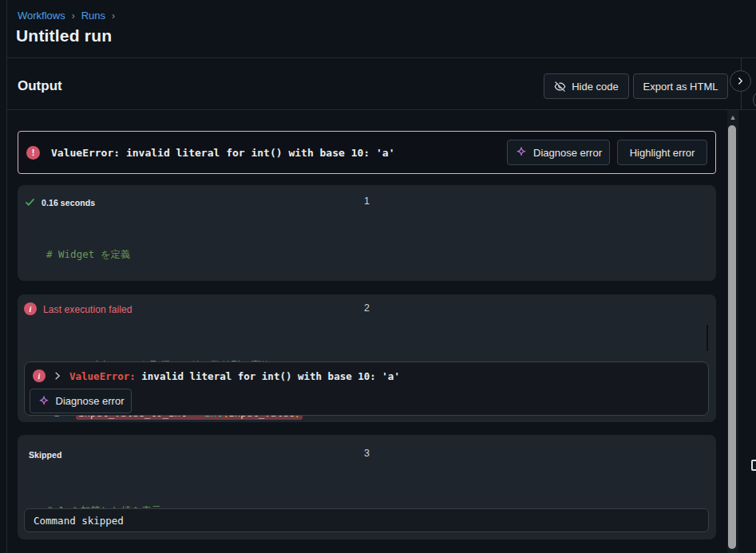 This screenshot has height=553, width=756. Describe the element at coordinates (78, 520) in the screenshot. I see `command-skipped-label: Command skipped` at that location.